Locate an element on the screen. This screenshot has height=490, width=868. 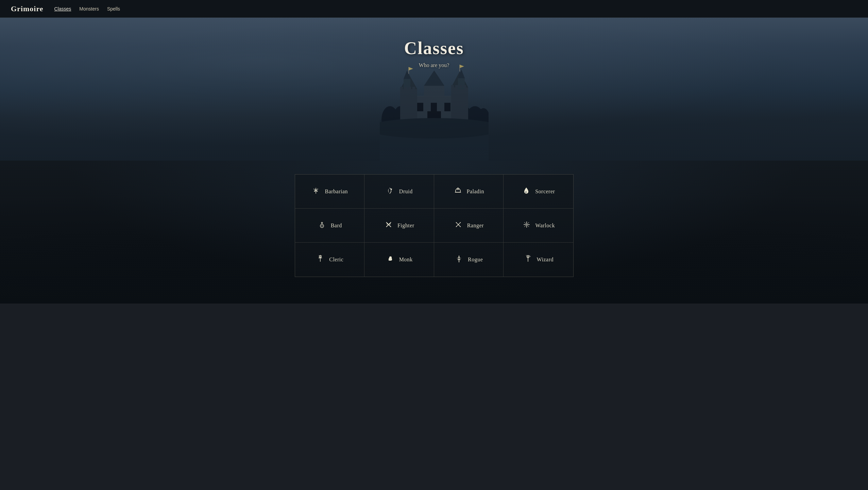
page-title: Classes is located at coordinates (434, 48).